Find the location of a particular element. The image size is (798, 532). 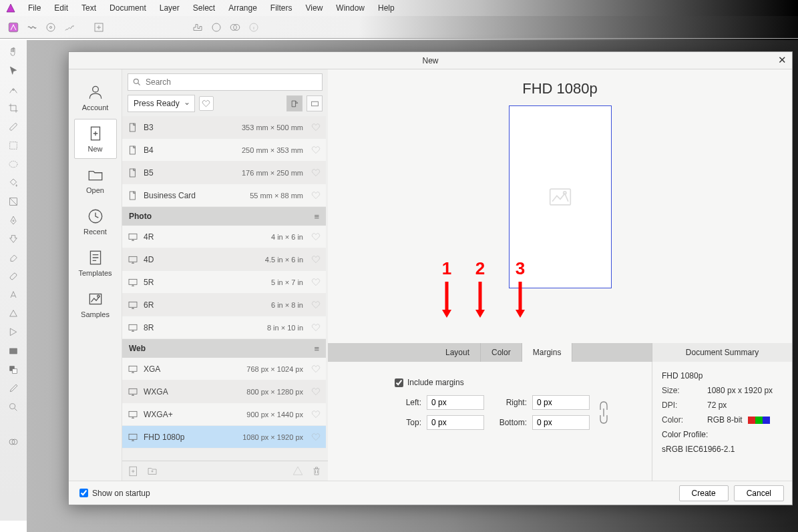

preset-item: B4250 mm × 353 mm is located at coordinates (224, 150).